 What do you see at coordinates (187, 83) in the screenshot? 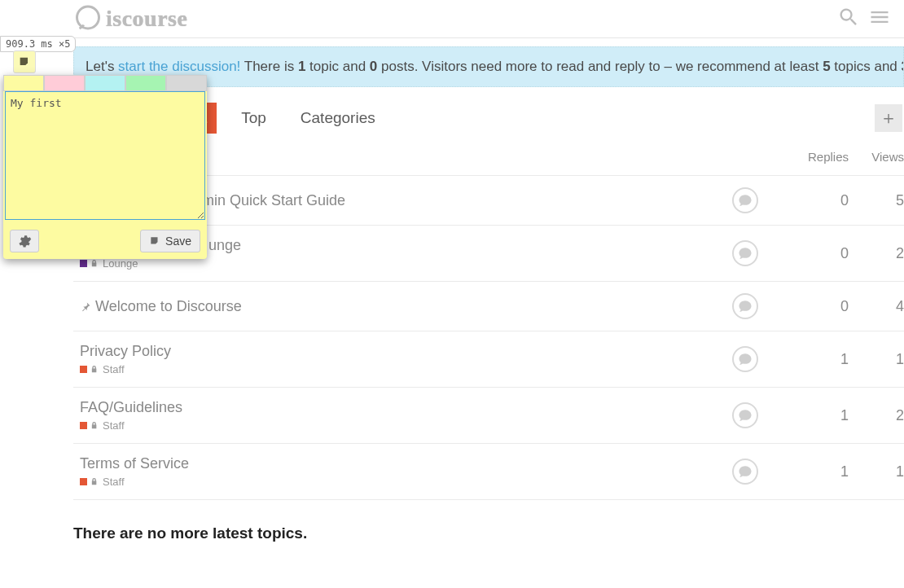
I see `color-gray` at bounding box center [187, 83].